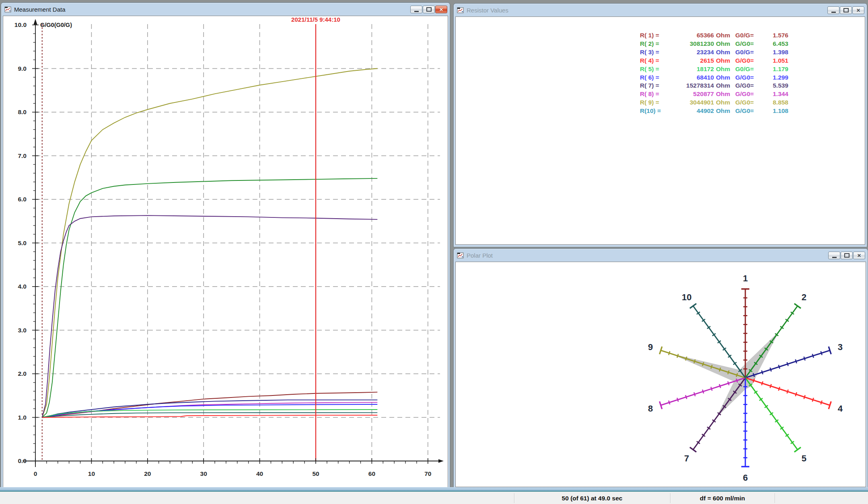 The height and width of the screenshot is (504, 868). I want to click on y-tick-label: 2.0, so click(22, 374).